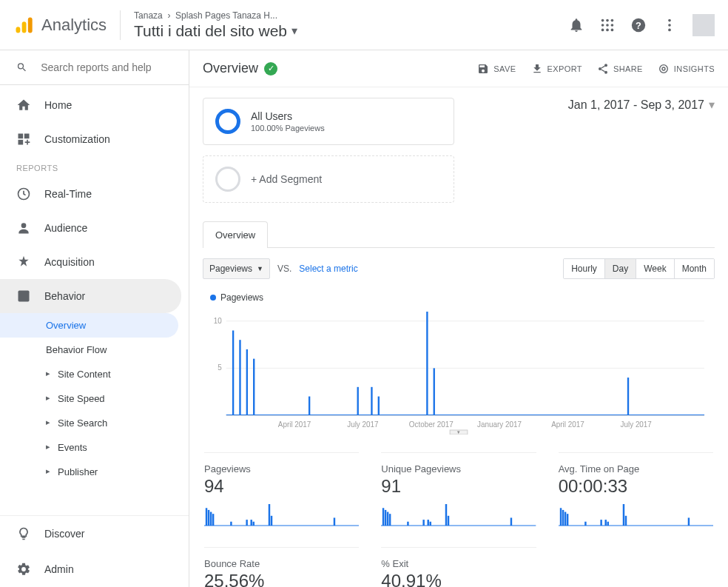  I want to click on product-brand: Analytics, so click(60, 25).